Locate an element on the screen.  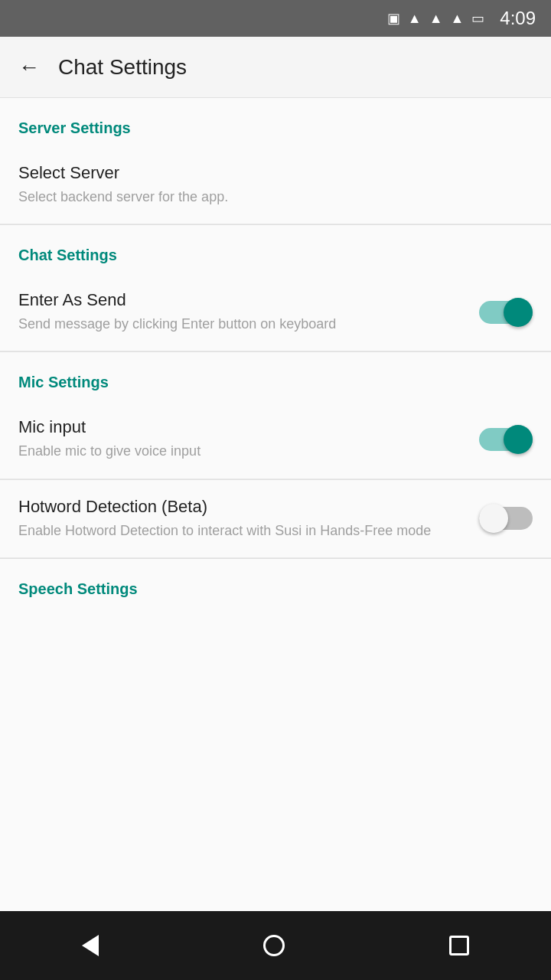
nav-back-icon is located at coordinates (90, 946).